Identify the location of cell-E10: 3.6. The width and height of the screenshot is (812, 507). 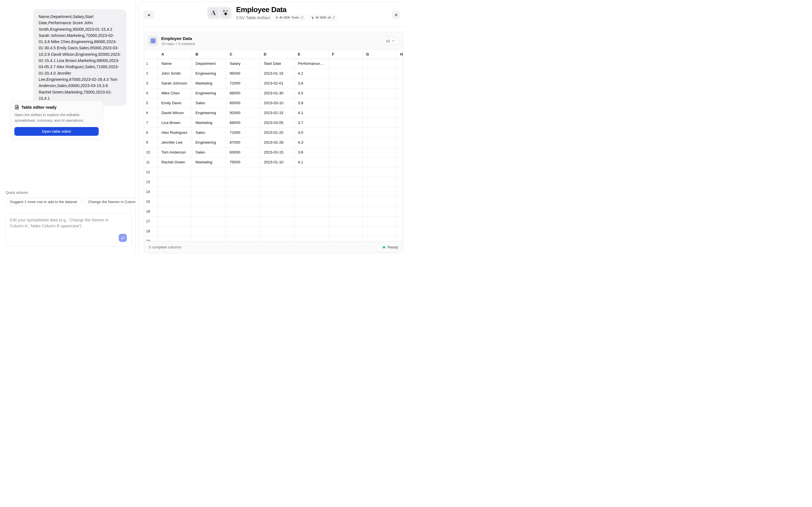
(311, 152).